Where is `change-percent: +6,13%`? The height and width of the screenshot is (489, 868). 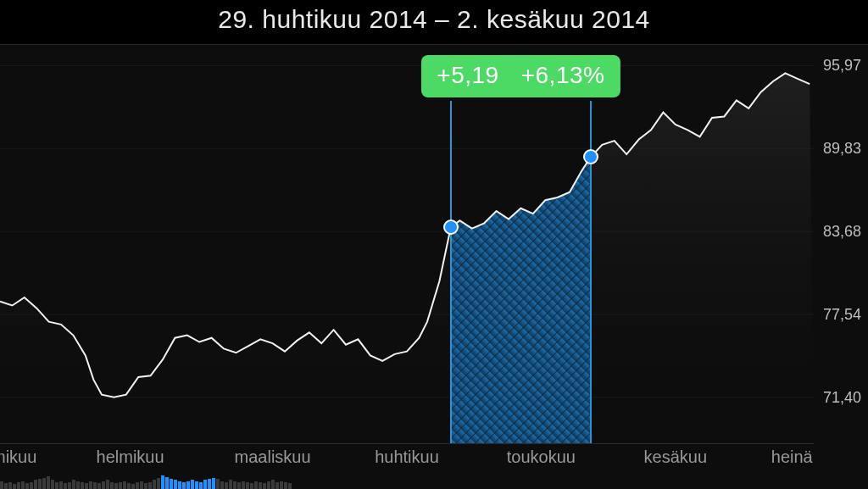 change-percent: +6,13% is located at coordinates (563, 75).